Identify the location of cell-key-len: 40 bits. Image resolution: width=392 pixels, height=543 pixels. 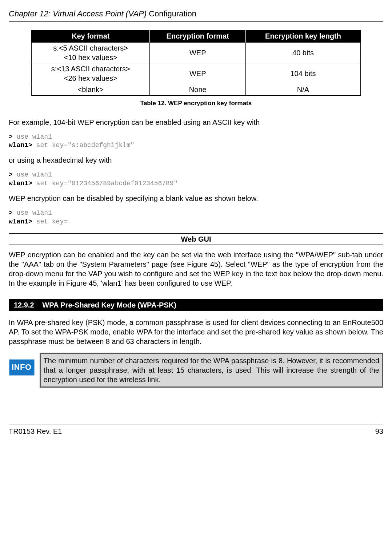
(303, 52).